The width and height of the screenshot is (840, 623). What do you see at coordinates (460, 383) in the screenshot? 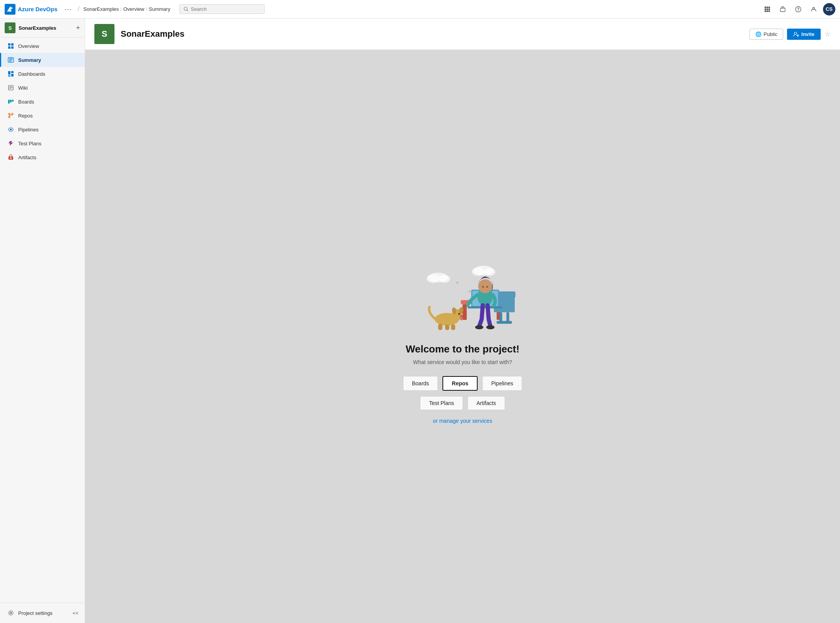
I see `repos-service-button: Repos` at bounding box center [460, 383].